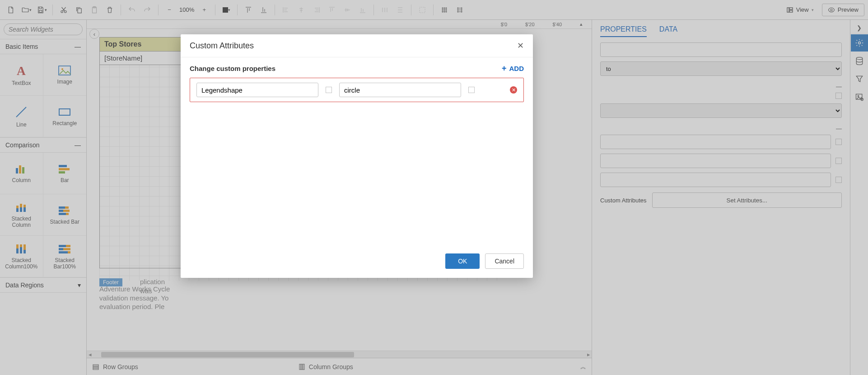 The image size is (868, 375). Describe the element at coordinates (513, 69) in the screenshot. I see `add-attribute-button: + ADD` at that location.